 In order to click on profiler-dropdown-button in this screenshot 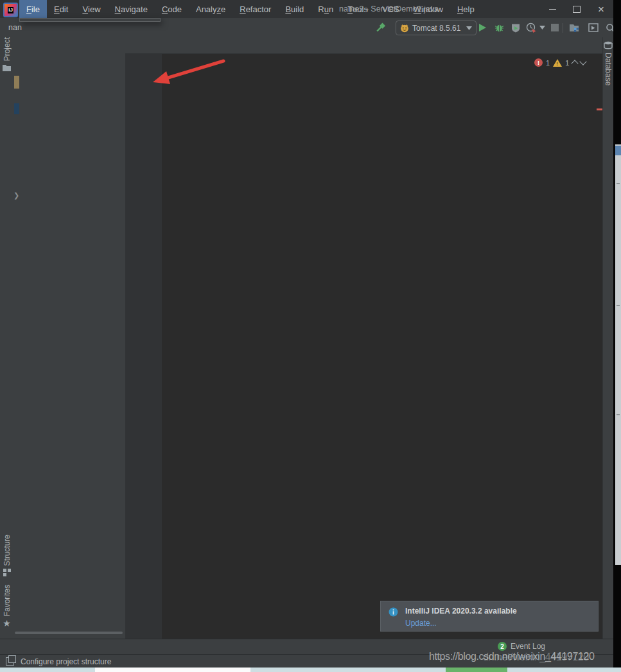, I will do `click(542, 28)`.